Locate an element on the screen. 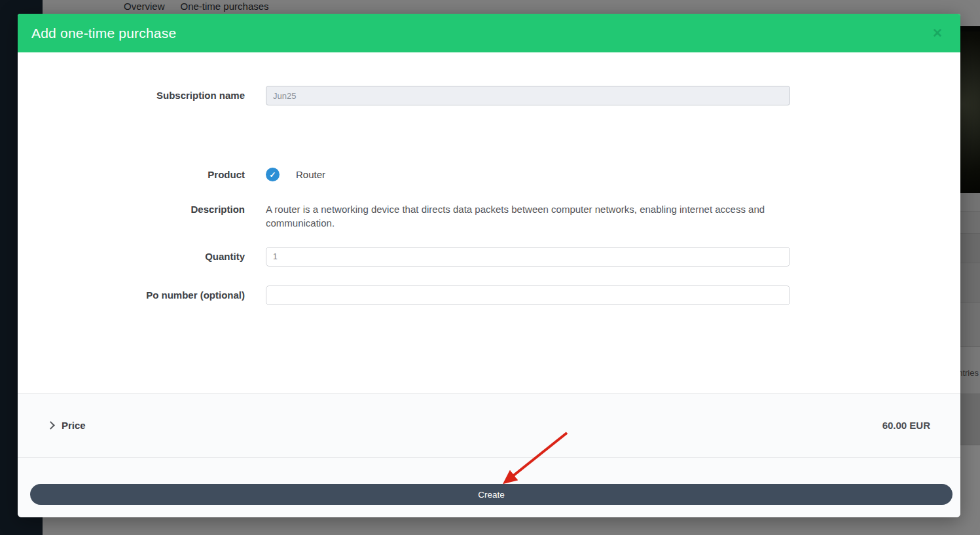 This screenshot has height=535, width=980. price-amount: 60.00 EUR is located at coordinates (906, 426).